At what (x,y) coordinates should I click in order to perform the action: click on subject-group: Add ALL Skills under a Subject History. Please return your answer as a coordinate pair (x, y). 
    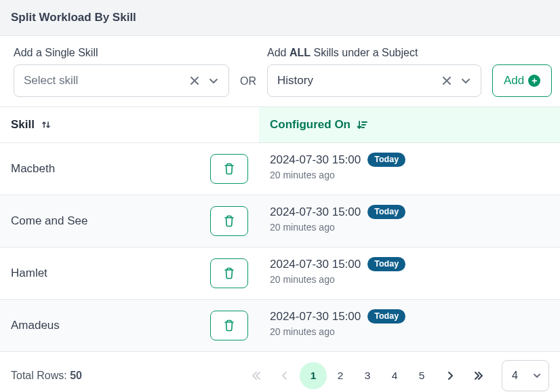
    Looking at the image, I should click on (374, 72).